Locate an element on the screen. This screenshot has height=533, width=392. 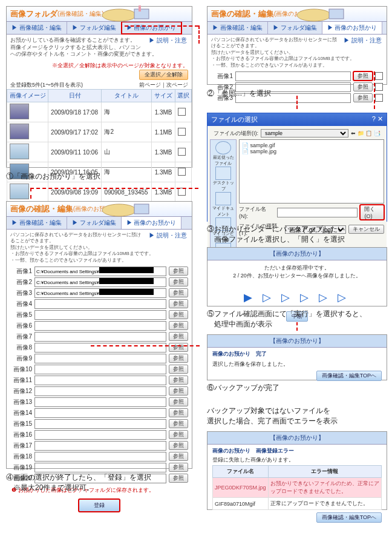
panel-image-folder: 画像フォルダ(画像確認・編集) ▶ 画像確認・編集 ▶ フォルダ編集 ▶ 画像の… is located at coordinates (99, 87).